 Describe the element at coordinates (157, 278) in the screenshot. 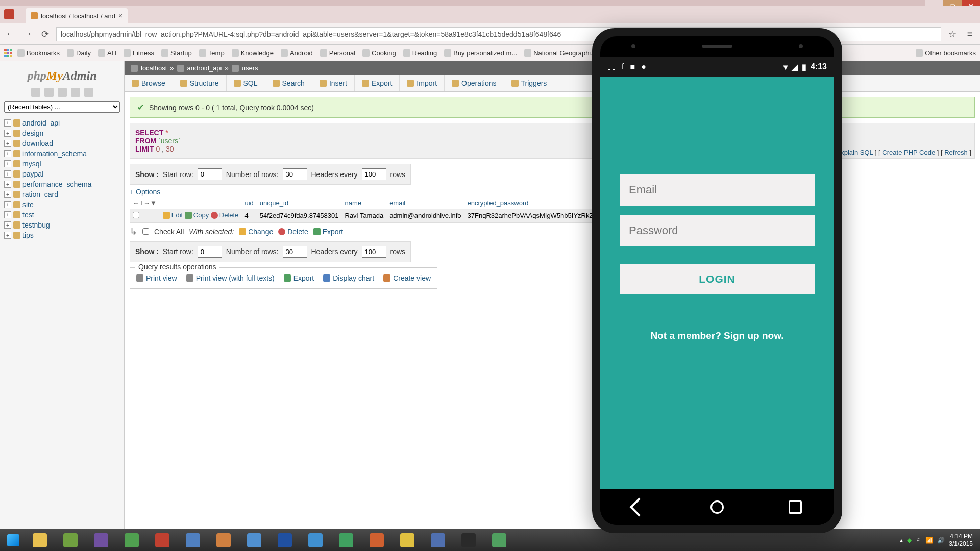

I see `print-view-link: Print view` at that location.